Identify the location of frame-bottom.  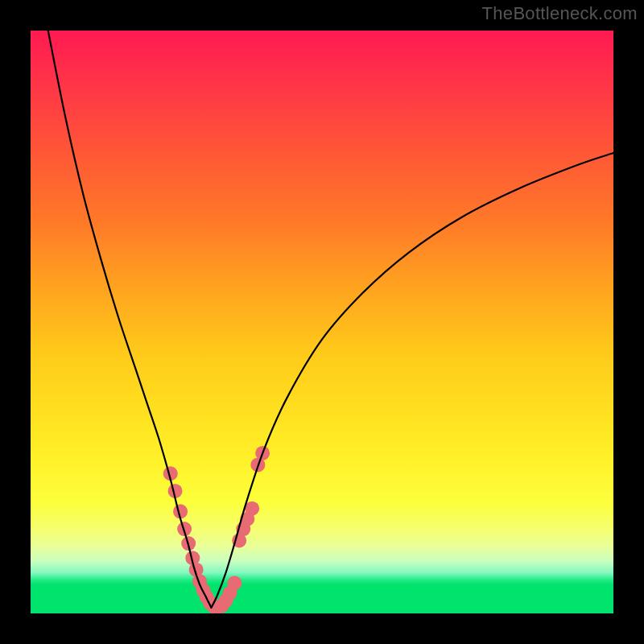
(322, 629).